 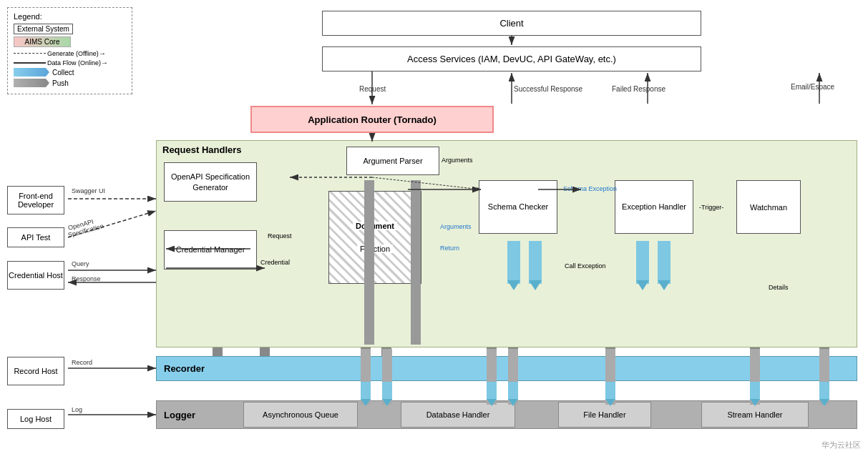 I want to click on swagger-ui-label: Swagger UI, so click(x=89, y=191).